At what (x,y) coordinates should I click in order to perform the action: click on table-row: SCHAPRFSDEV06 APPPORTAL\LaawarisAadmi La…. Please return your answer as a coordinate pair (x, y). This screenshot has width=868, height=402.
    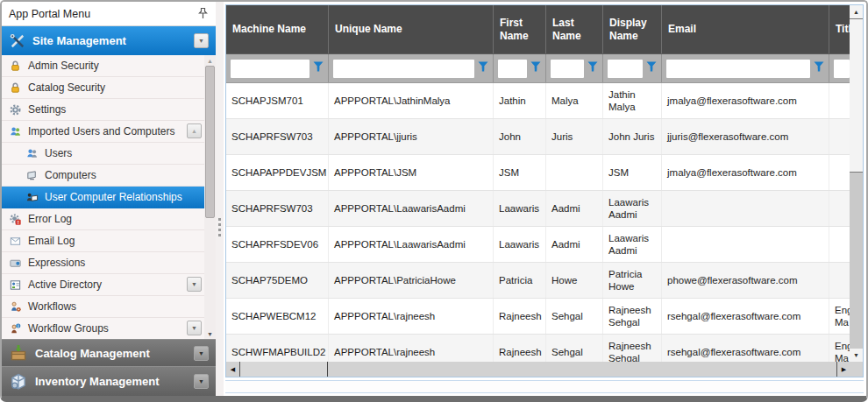
    Looking at the image, I should click on (544, 245).